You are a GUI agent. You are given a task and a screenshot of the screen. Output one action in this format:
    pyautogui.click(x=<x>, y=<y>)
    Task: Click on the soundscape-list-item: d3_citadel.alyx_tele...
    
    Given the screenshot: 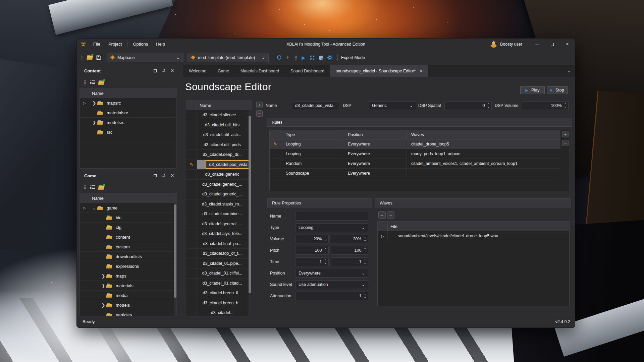 What is the action you would take?
    pyautogui.click(x=219, y=234)
    